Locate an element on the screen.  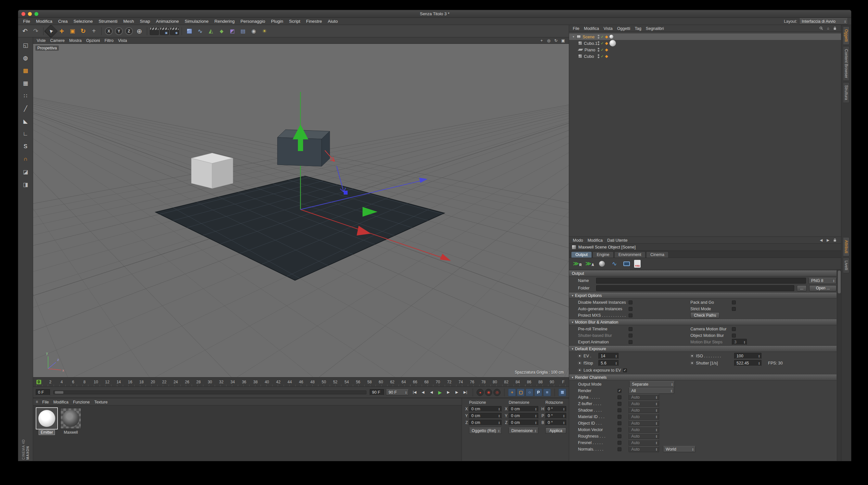
frame-tick-6: 6 is located at coordinates (73, 382).